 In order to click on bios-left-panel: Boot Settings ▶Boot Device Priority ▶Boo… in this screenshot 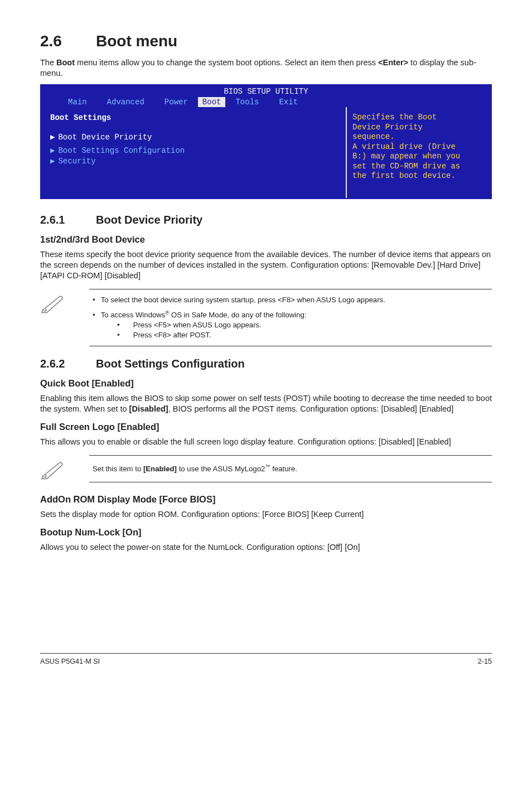, I will do `click(194, 153)`.